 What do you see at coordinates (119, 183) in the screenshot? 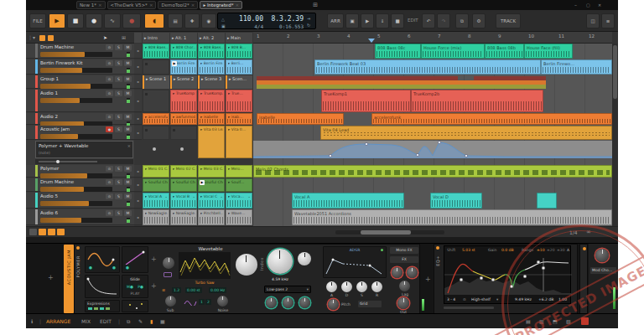
I see `solo-button: S` at bounding box center [119, 183].